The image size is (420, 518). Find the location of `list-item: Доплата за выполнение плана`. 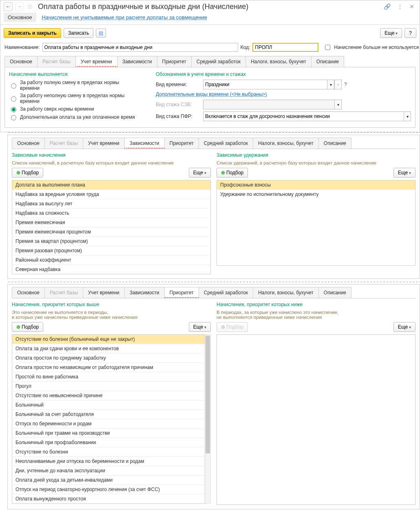

list-item: Доплата за выполнение плана is located at coordinates (111, 185).